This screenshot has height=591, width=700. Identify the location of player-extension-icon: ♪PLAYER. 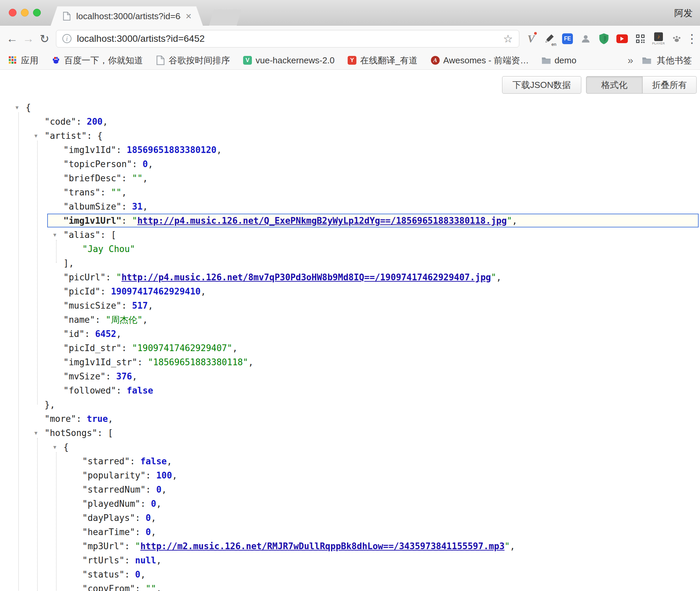
(659, 39).